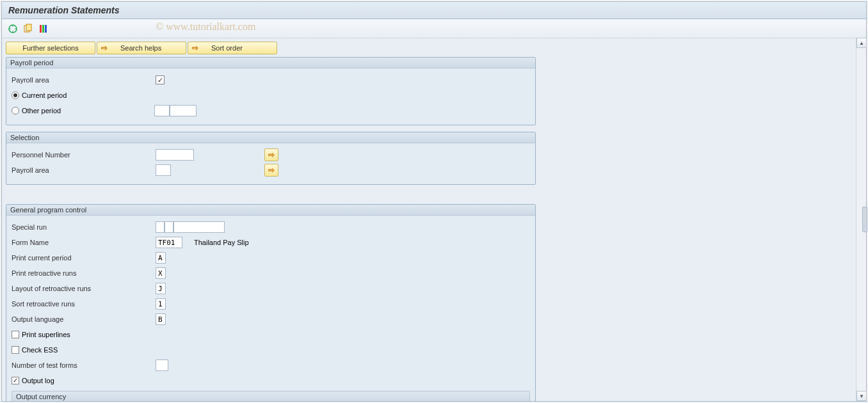  What do you see at coordinates (15, 95) in the screenshot?
I see `current-period-radio` at bounding box center [15, 95].